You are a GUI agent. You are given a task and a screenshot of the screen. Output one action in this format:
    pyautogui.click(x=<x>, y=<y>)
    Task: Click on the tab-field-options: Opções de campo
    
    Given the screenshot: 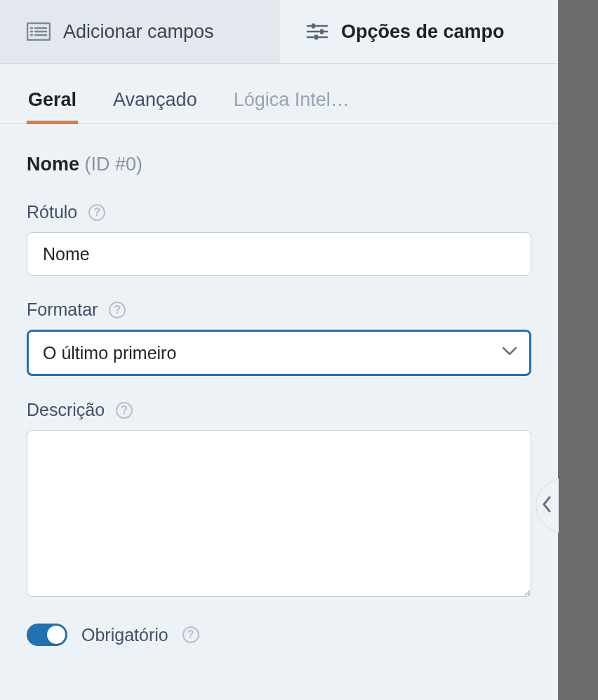 What is the action you would take?
    pyautogui.click(x=418, y=32)
    